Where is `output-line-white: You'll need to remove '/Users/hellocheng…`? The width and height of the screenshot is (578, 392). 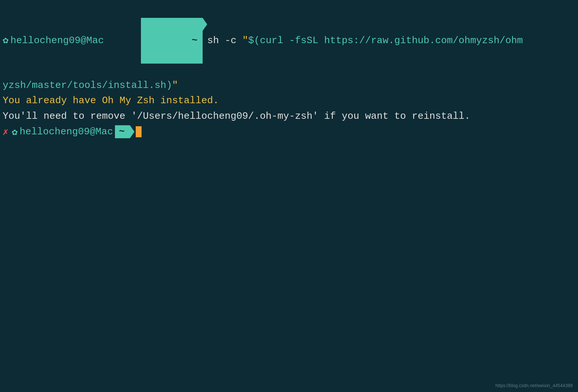 output-line-white: You'll need to remove '/Users/hellocheng… is located at coordinates (289, 116).